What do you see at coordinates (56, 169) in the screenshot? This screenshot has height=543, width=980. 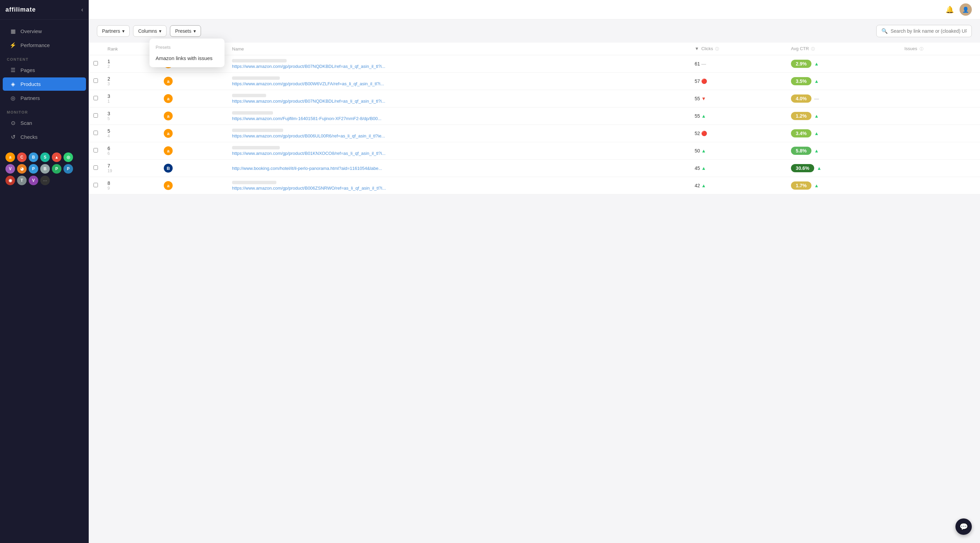 I see `partner-icon-11: P` at bounding box center [56, 169].